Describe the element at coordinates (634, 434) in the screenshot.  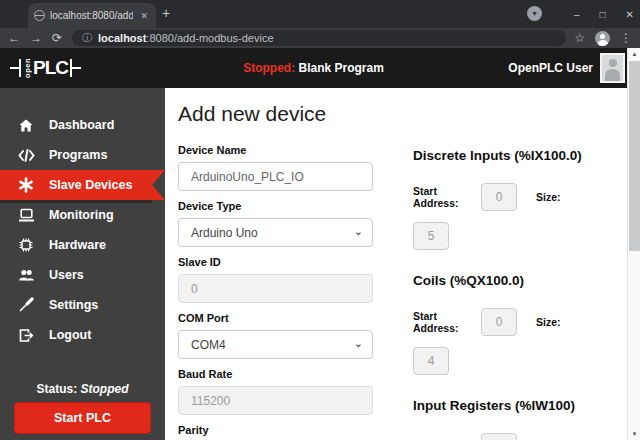
I see `scroll-down-icon: ▼` at that location.